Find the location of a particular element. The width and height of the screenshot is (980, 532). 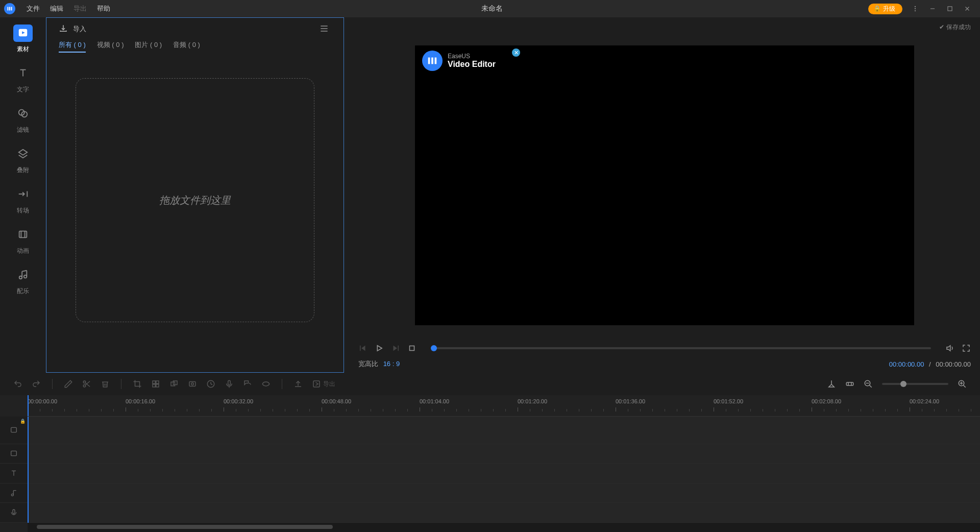

split-button is located at coordinates (87, 384).